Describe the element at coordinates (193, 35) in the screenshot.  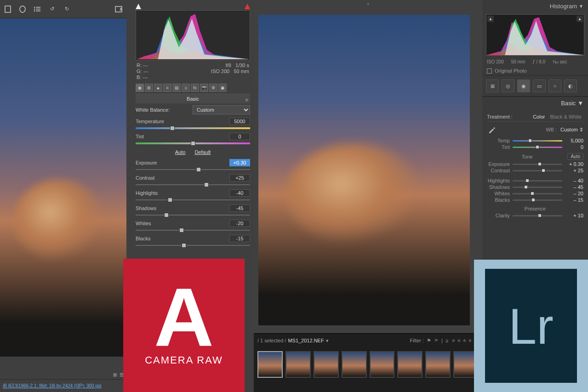
I see `cr-histogram` at that location.